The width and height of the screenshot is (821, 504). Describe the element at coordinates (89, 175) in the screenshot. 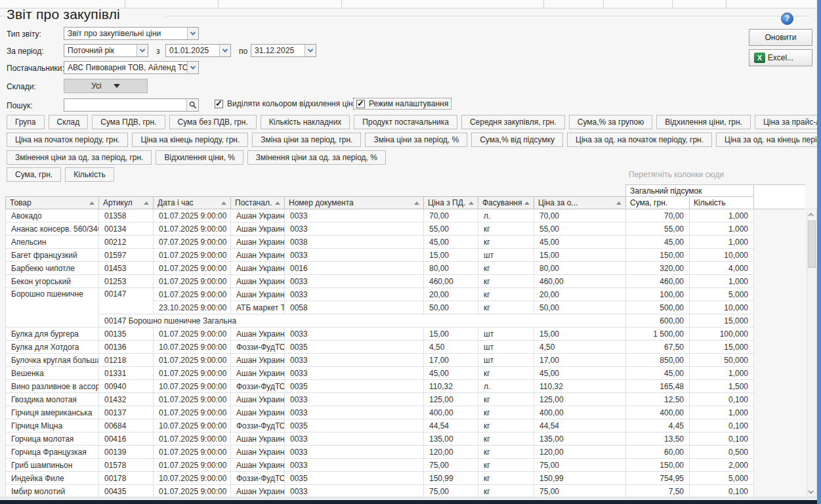

I see `column-chip: Кількість` at that location.